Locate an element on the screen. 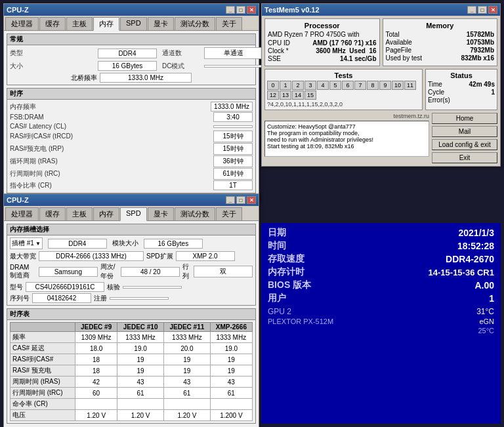 The image size is (504, 427). btab-board: 主板 is located at coordinates (79, 214).